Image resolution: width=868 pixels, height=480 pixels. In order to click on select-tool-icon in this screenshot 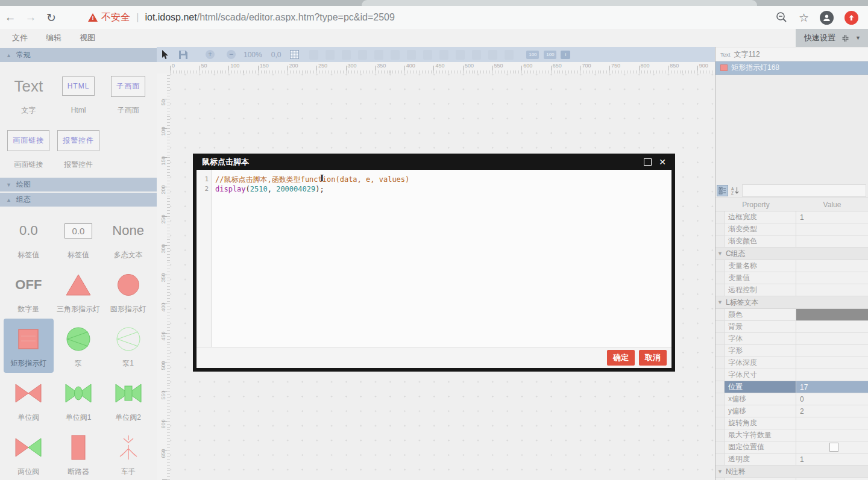, I will do `click(165, 55)`.